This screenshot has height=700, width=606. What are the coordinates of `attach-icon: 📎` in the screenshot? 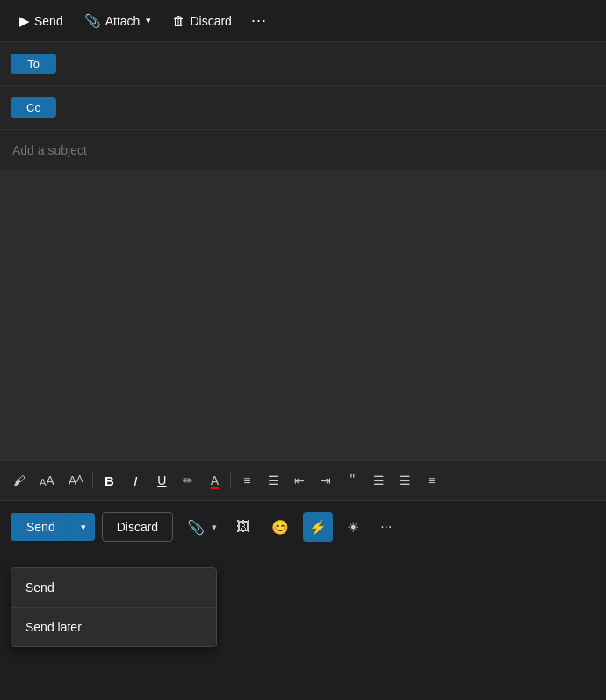 It's located at (93, 21).